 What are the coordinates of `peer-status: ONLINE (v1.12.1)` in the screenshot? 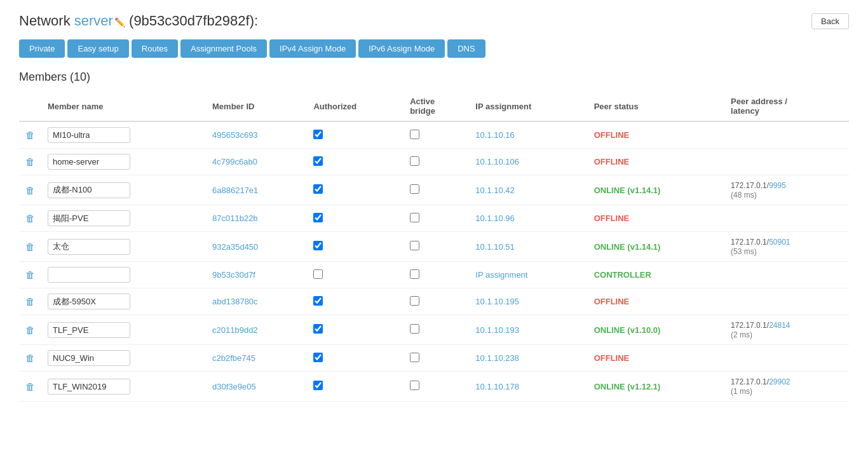 It's located at (628, 386).